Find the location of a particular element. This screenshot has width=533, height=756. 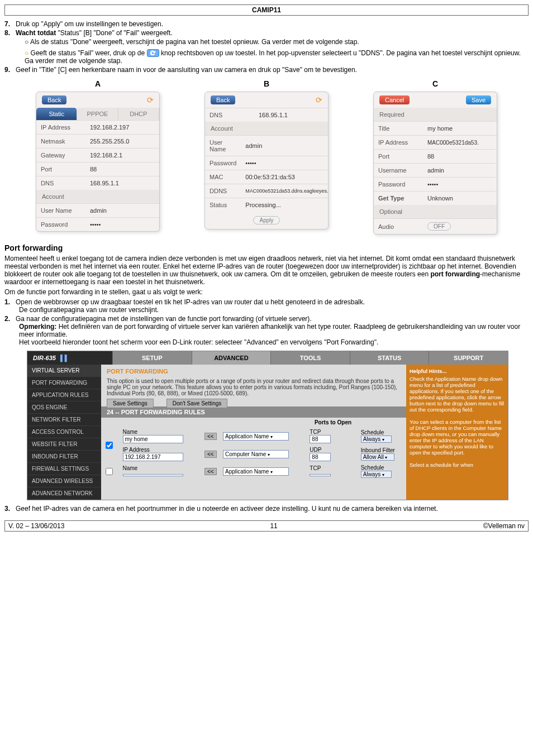

phone-b: Back ⟳ DNS168.95.1.1 Account User Namead… is located at coordinates (266, 161).